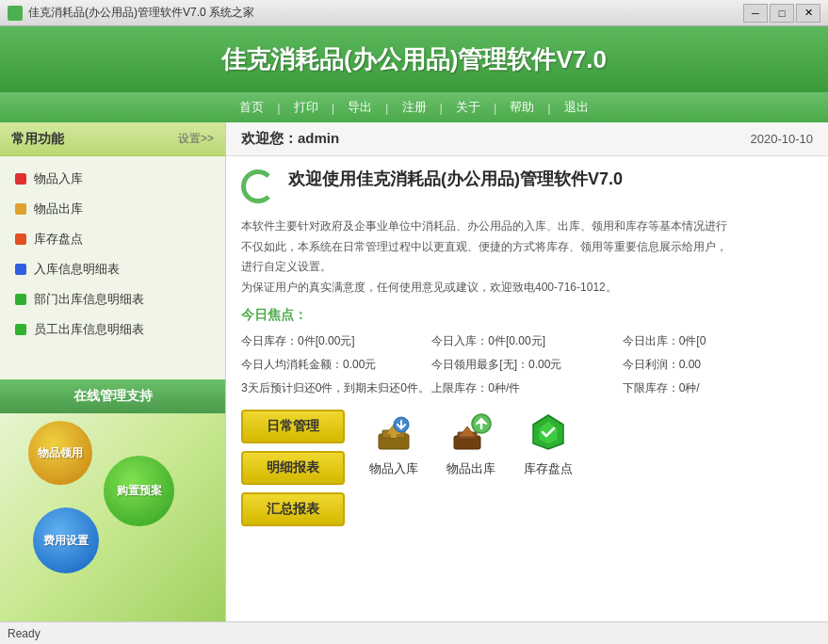 The image size is (828, 644). I want to click on sidebar-item-staff-out-detail: 员工出库信息明细表, so click(113, 330).